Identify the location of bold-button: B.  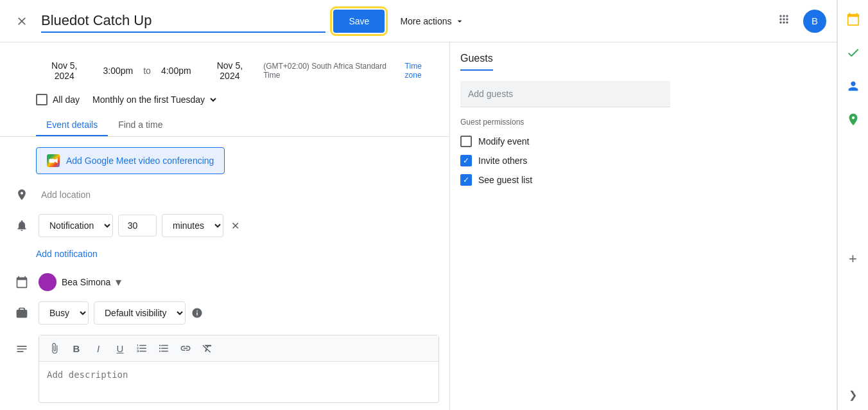
(76, 348).